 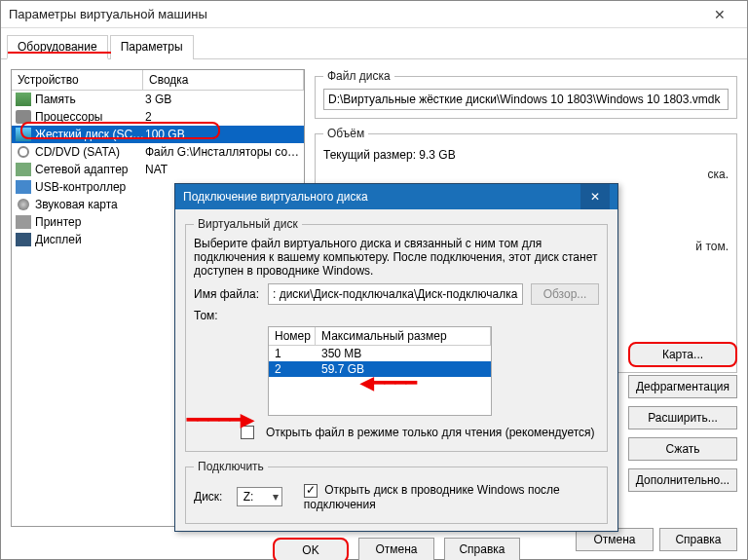 What do you see at coordinates (220, 420) in the screenshot?
I see `annotation-arrow-readonly: ━━━━━▶` at bounding box center [220, 420].